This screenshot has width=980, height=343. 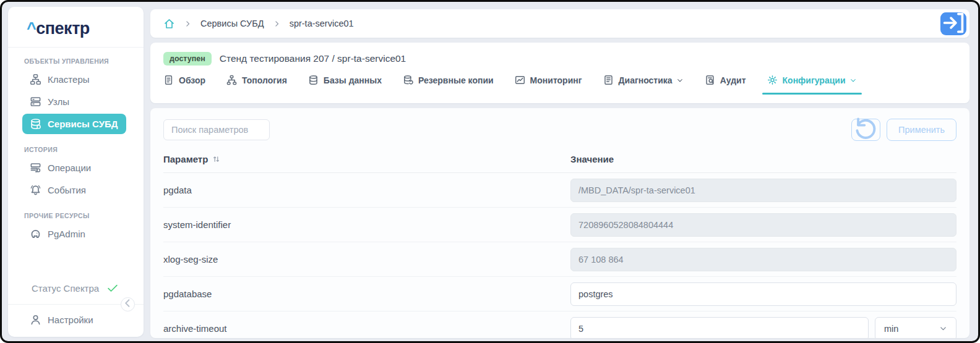 I want to click on gear-icon, so click(x=772, y=80).